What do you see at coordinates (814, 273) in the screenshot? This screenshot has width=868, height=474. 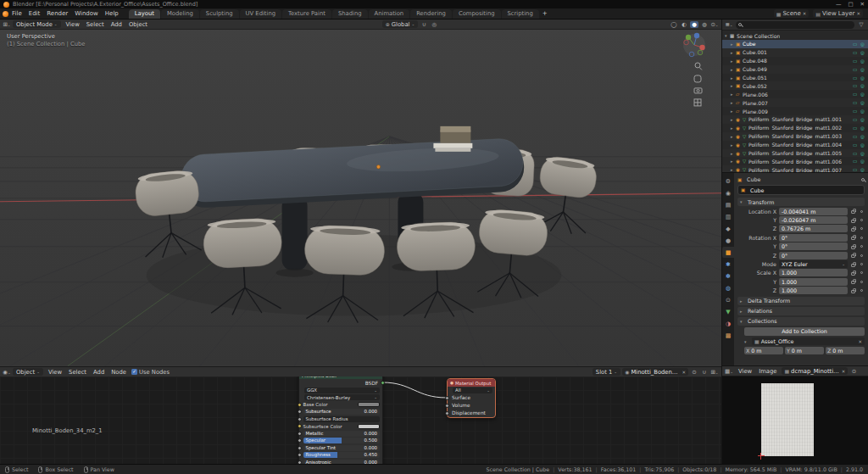 I see `property-value-scale-x: 1.000` at bounding box center [814, 273].